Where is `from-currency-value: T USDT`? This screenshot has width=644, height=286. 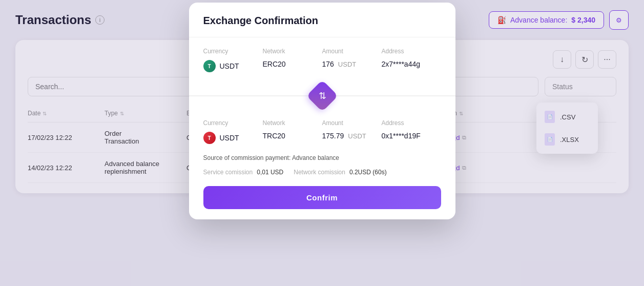
from-currency-value: T USDT is located at coordinates (233, 66).